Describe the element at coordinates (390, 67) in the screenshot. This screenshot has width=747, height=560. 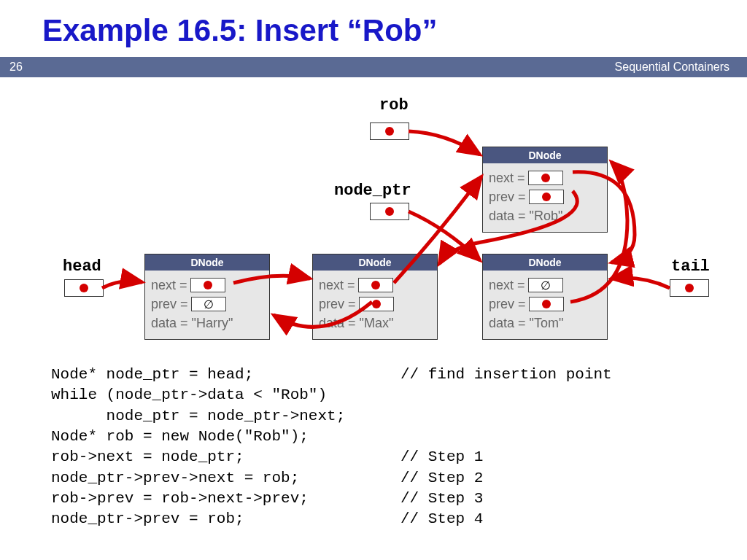
I see `banner-text: Sequential Containers` at that location.